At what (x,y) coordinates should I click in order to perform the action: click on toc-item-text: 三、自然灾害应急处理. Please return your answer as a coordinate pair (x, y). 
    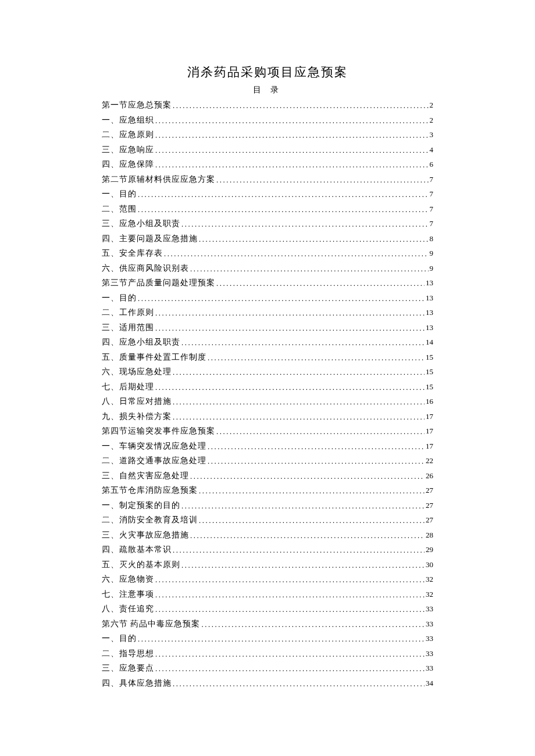
    Looking at the image, I should click on (145, 476).